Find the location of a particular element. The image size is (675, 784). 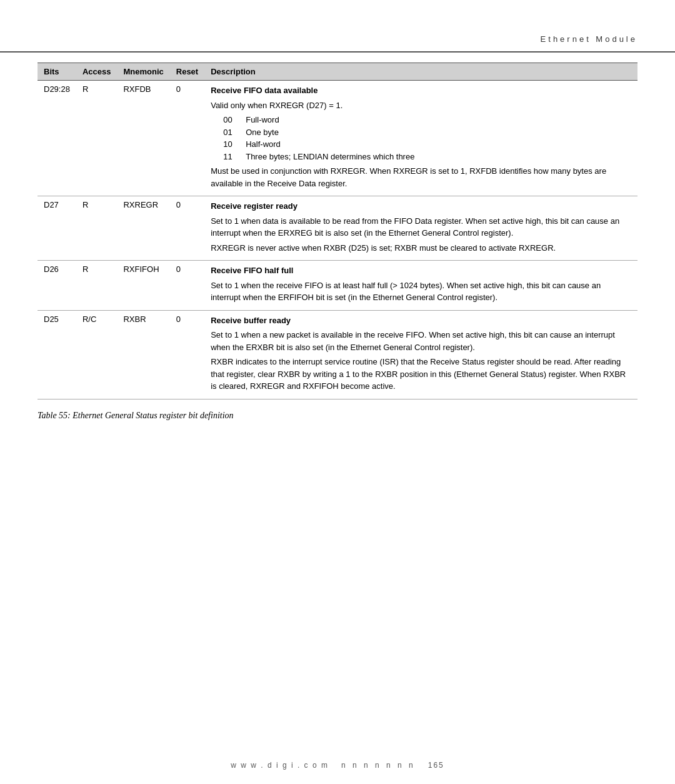

page-header: Ethernet Module is located at coordinates (338, 26).